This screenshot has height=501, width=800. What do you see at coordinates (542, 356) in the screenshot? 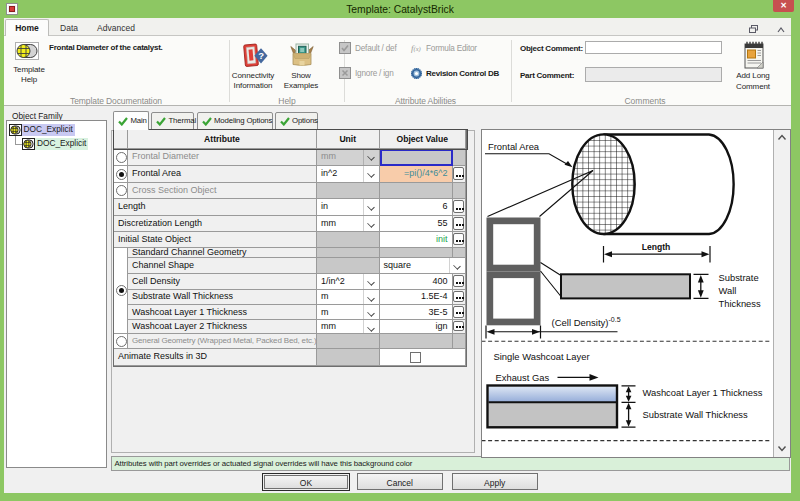
I see `svg-text: Single Washcoat Layer` at bounding box center [542, 356].